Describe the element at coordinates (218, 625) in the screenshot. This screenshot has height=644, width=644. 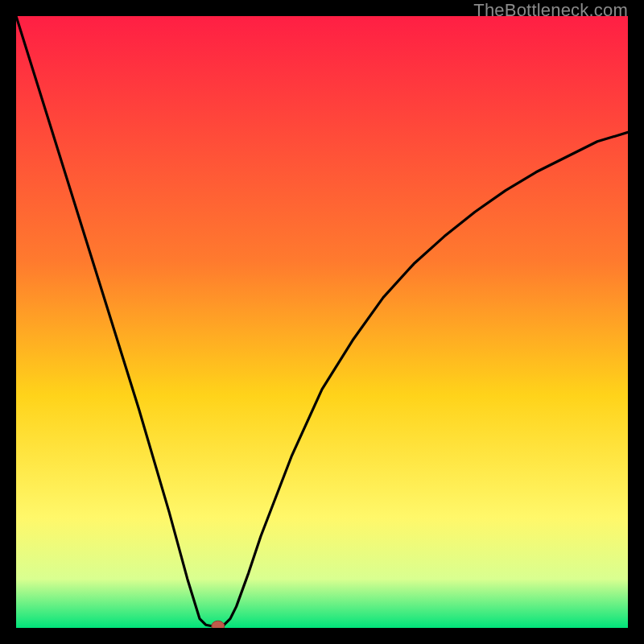
I see `optimum-marker` at that location.